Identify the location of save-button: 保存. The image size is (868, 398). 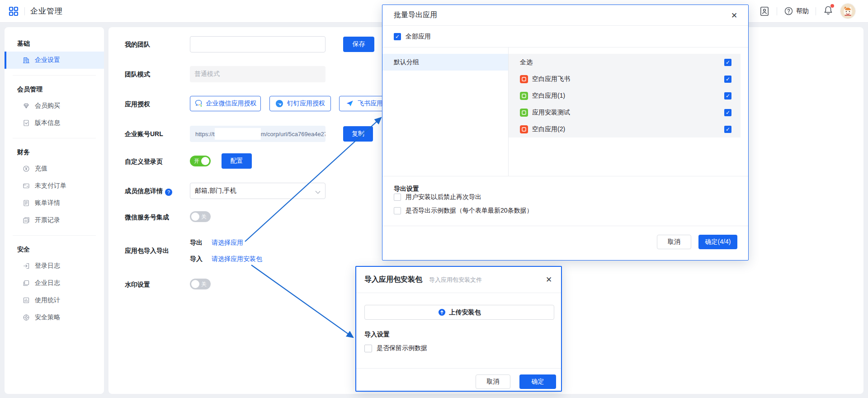
(359, 44).